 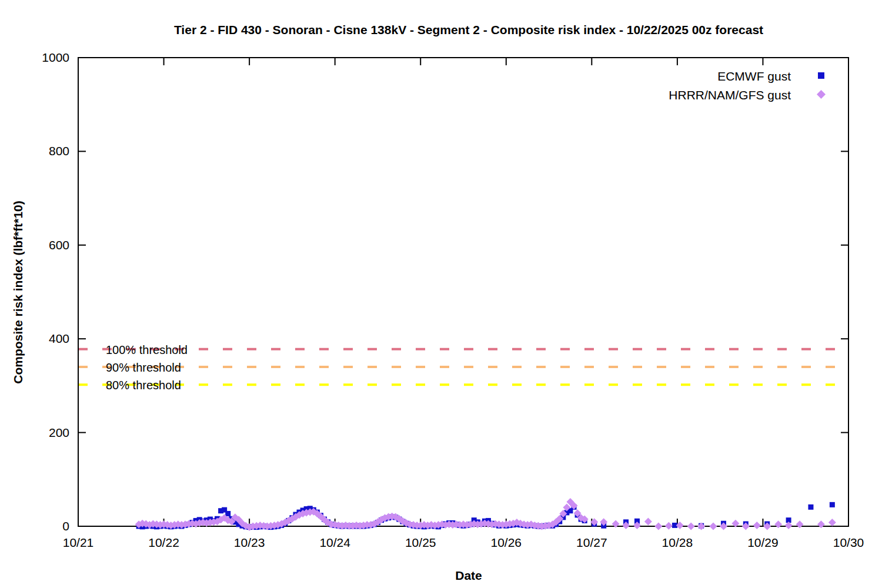 What do you see at coordinates (592, 542) in the screenshot?
I see `x-tick-label: 10/27` at bounding box center [592, 542].